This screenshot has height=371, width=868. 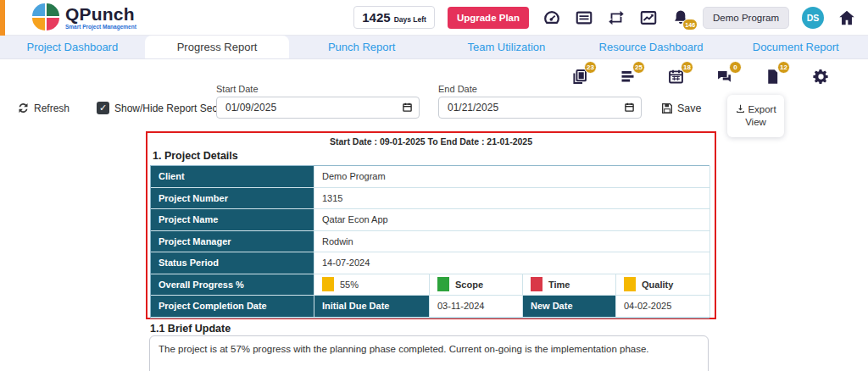 I want to click on detail-label: Client, so click(x=232, y=177).